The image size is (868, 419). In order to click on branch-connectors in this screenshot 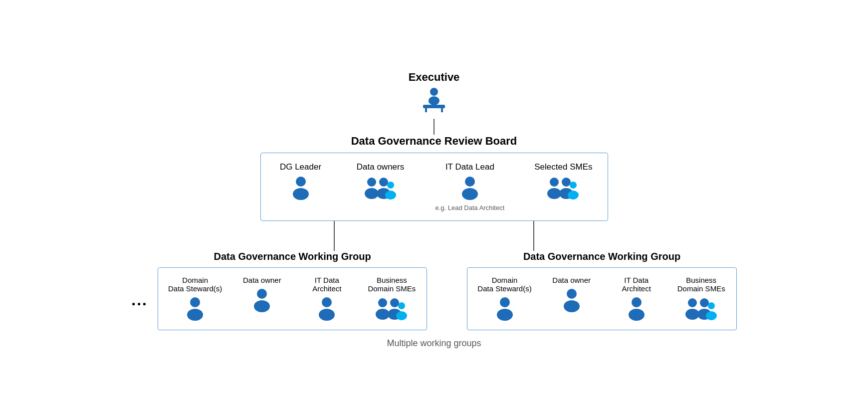, I will do `click(434, 236)`.